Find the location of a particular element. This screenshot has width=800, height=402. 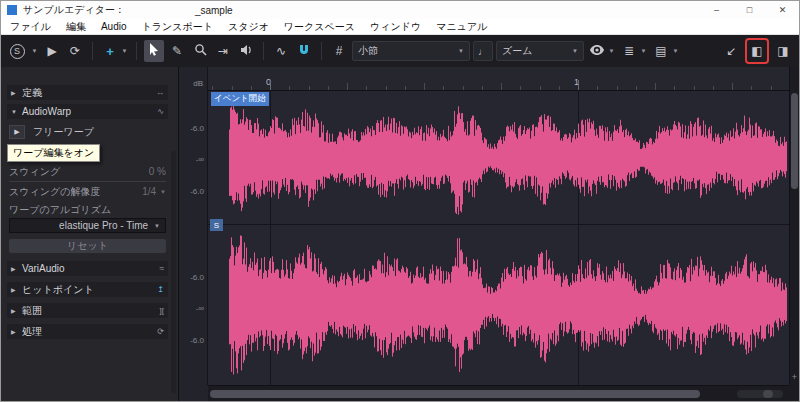

horizontal-zoom-thumb is located at coordinates (768, 394).